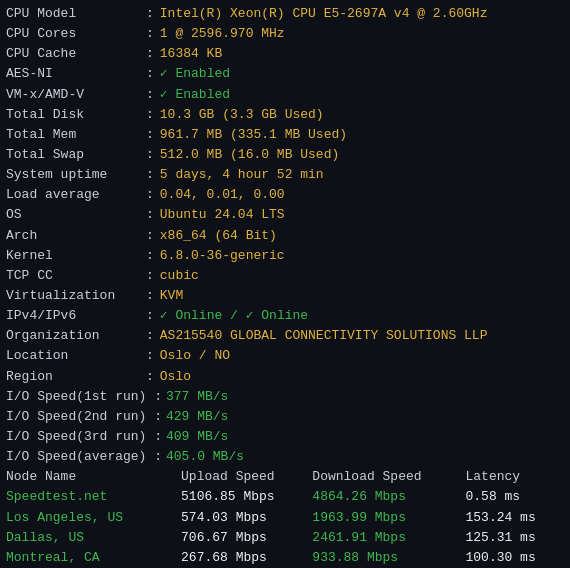  What do you see at coordinates (246, 497) in the screenshot?
I see `upload-speed: 5106.85 Mbps` at bounding box center [246, 497].